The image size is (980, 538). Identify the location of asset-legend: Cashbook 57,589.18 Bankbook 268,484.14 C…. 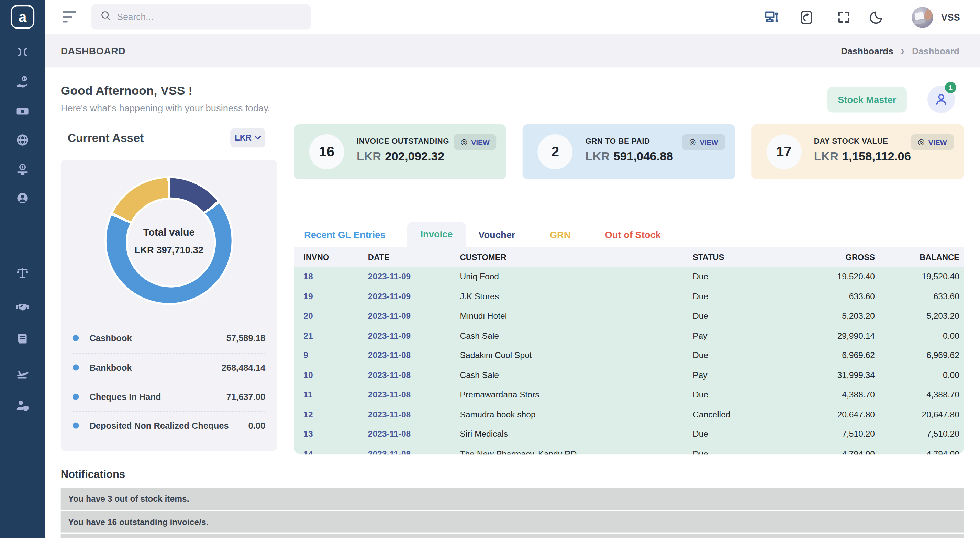
(169, 382).